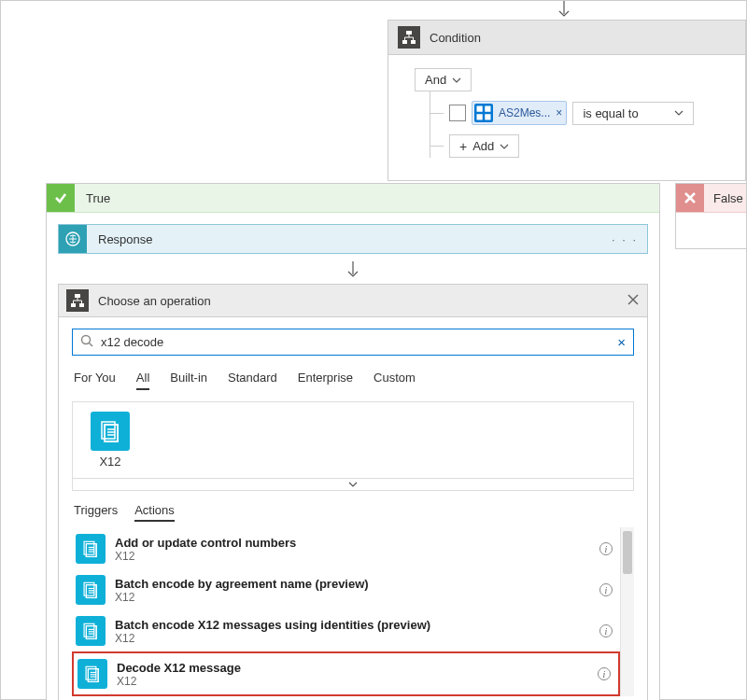 This screenshot has width=747, height=700. Describe the element at coordinates (712, 198) in the screenshot. I see `false-header: False` at that location.